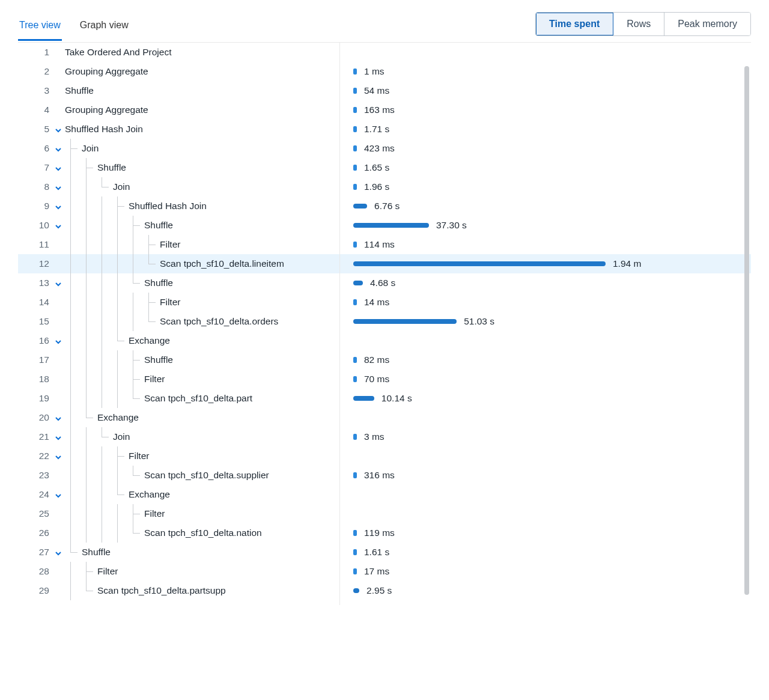 The width and height of the screenshot is (769, 700). What do you see at coordinates (179, 225) in the screenshot?
I see `tree-row: 10Shuffle` at bounding box center [179, 225].